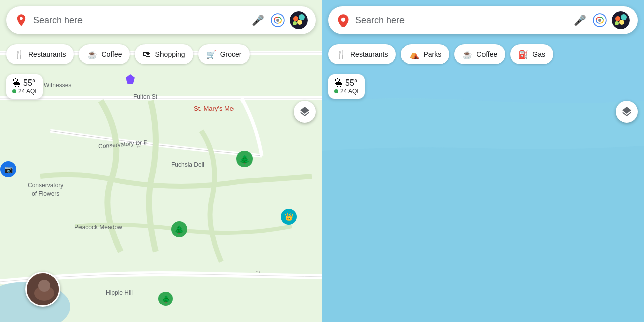 The width and height of the screenshot is (644, 322). Describe the element at coordinates (346, 87) in the screenshot. I see `right-weather-badge: 🌦 55° 24 AQI` at that location.